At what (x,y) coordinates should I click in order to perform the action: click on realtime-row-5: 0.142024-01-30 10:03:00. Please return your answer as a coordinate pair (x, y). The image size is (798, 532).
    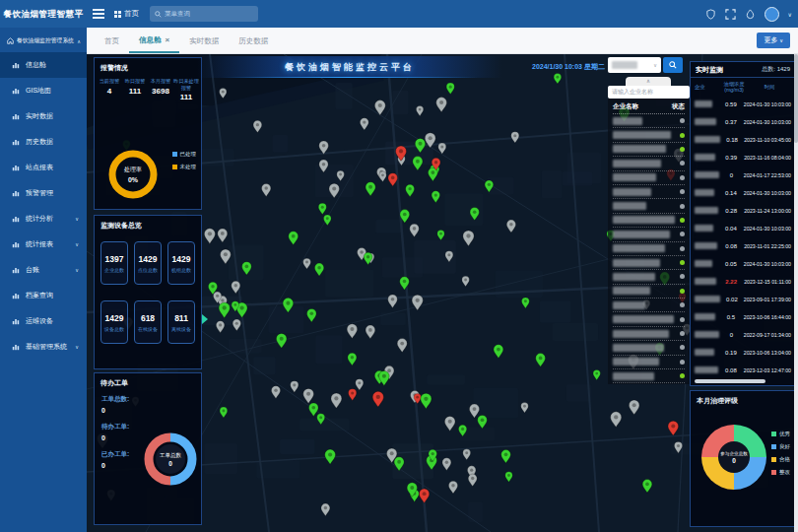
    Looking at the image, I should click on (743, 193).